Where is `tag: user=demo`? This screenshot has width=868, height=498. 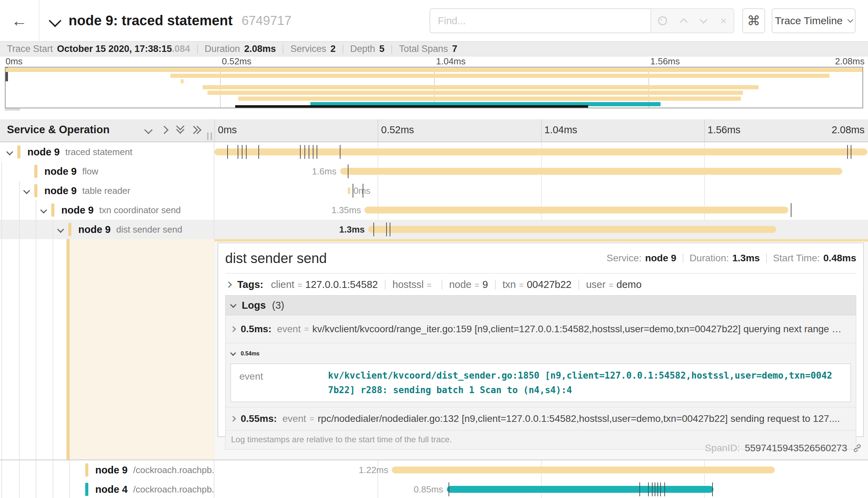
tag: user=demo is located at coordinates (614, 284).